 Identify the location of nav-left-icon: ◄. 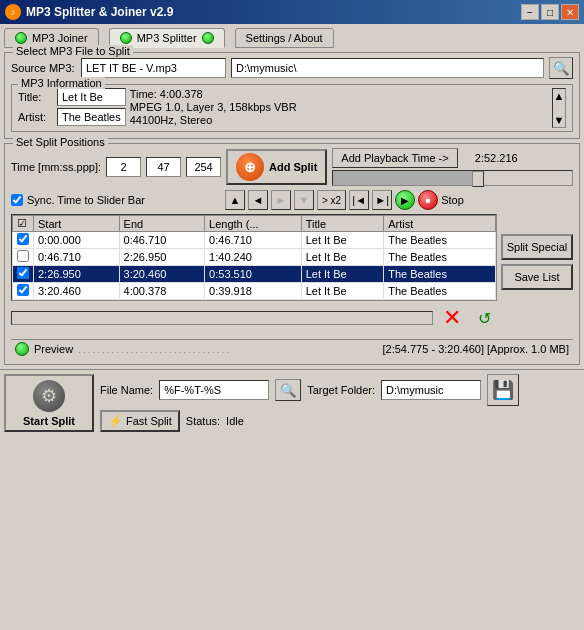
(258, 200).